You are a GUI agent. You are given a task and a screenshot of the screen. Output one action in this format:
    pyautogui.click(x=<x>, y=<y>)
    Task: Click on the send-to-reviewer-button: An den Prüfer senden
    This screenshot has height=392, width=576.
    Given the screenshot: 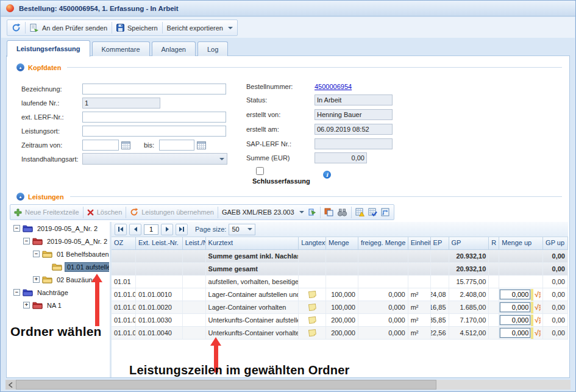 What is the action you would take?
    pyautogui.click(x=68, y=28)
    